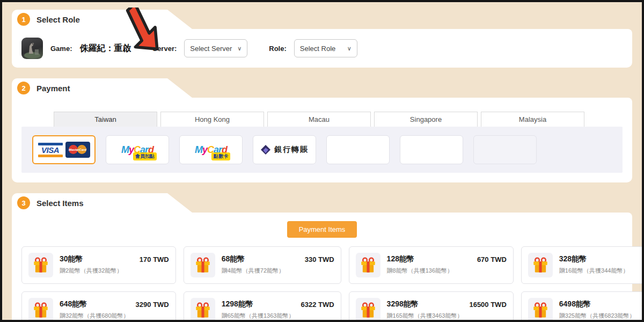  I want to click on role-label: Role:, so click(278, 48).